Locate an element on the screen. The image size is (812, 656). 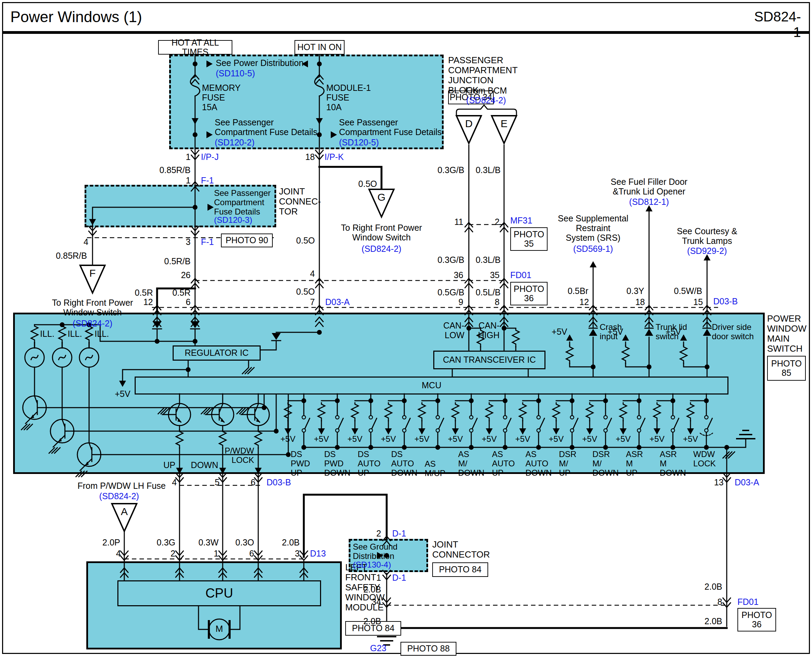
wire-03lb-1: 0.3L/B is located at coordinates (488, 170).